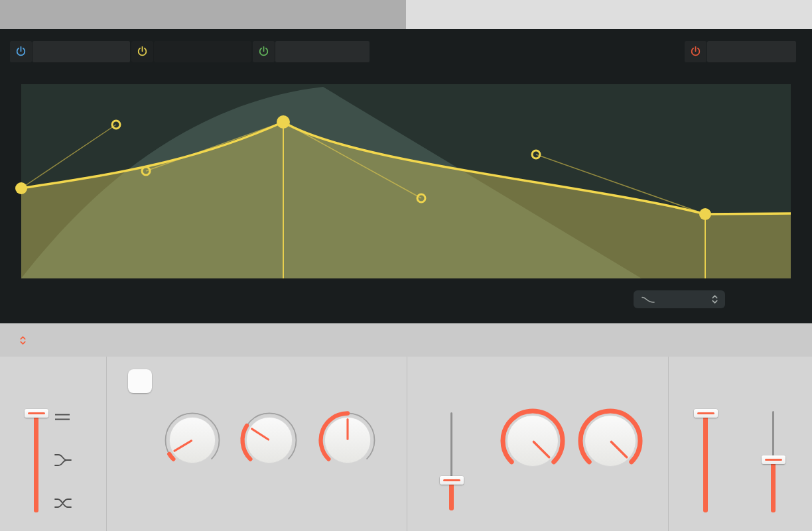 Image resolution: width=812 pixels, height=531 pixels. I want to click on size-value, so click(348, 396).